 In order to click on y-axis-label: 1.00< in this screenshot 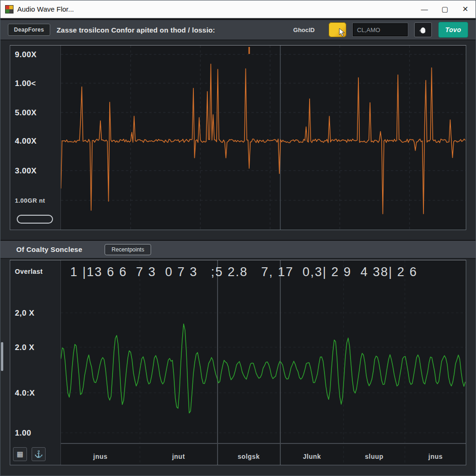, I will do `click(26, 84)`.